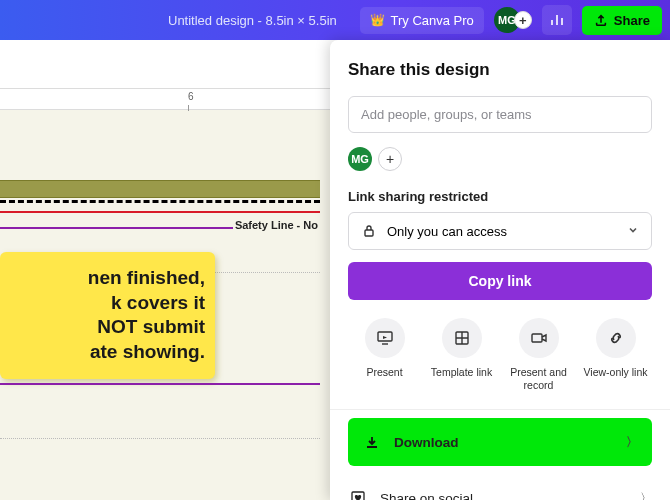  What do you see at coordinates (462, 372) in the screenshot?
I see `template-link-label: Template link` at bounding box center [462, 372].